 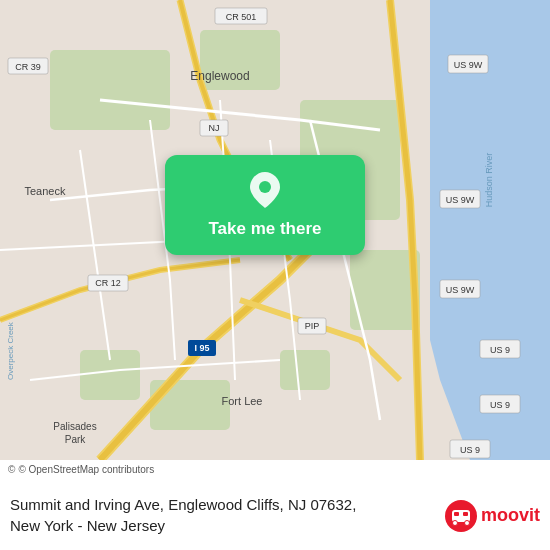 I want to click on address-text: Summit and Irving Ave, Englewood Cliffs,…, so click(x=222, y=516).